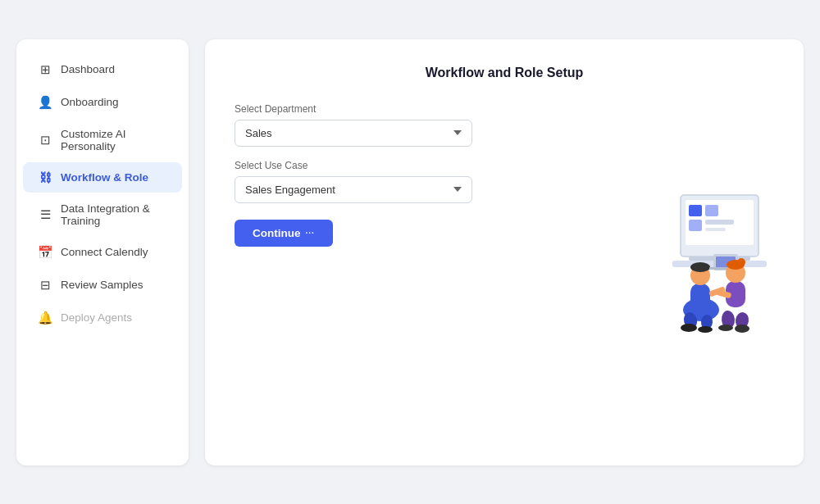  I want to click on workflow-role-icon: ⛓, so click(45, 177).